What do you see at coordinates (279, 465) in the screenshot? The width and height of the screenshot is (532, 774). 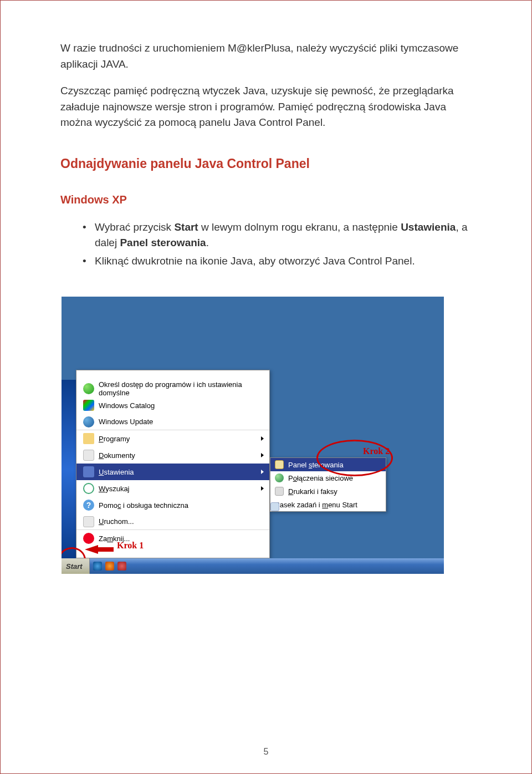 I see `control-panel-icon` at bounding box center [279, 465].